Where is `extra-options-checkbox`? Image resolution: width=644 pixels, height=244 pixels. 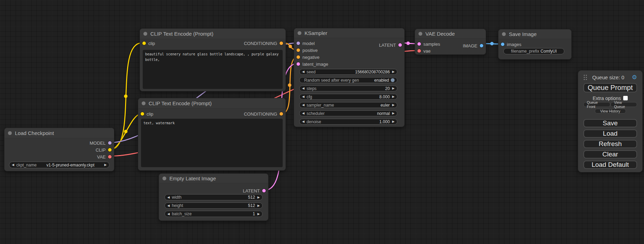
extra-options-checkbox is located at coordinates (626, 98).